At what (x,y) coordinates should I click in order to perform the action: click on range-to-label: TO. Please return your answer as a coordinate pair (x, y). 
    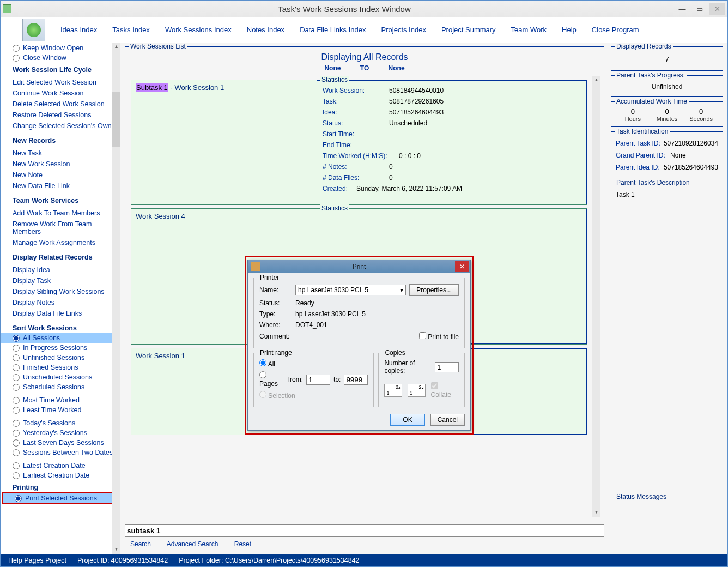
    Looking at the image, I should click on (365, 68).